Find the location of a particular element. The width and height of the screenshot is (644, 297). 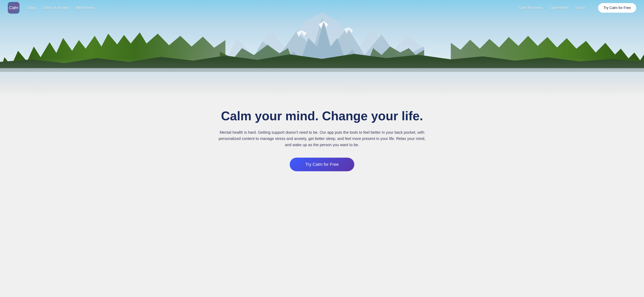

calm-logo: Calm is located at coordinates (14, 8).